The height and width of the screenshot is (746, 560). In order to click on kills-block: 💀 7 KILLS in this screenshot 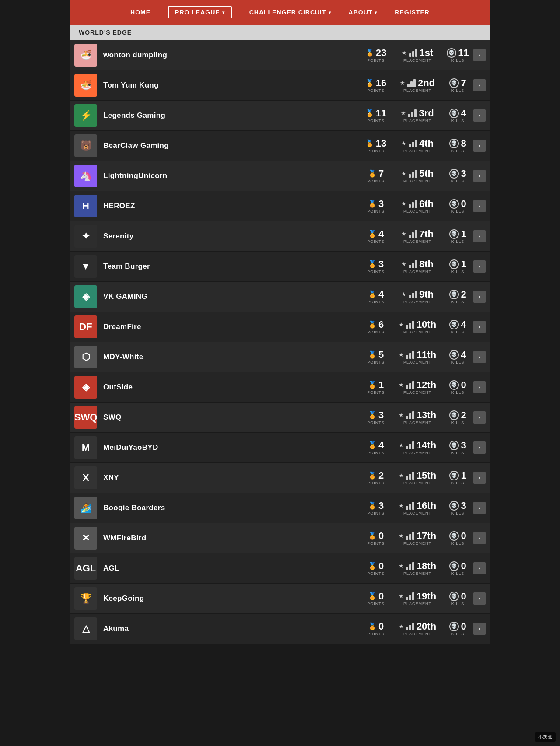, I will do `click(458, 86)`.